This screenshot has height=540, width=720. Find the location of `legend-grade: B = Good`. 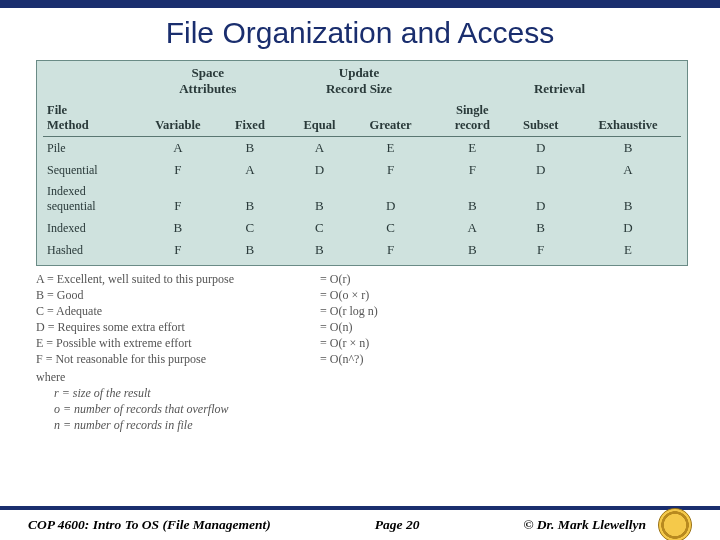

legend-grade: B = Good is located at coordinates (166, 296).